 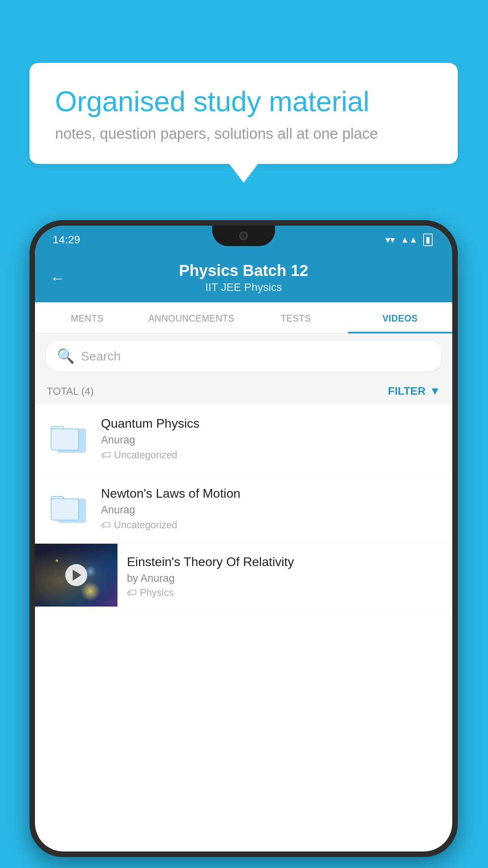 I want to click on tab-tests: TESTS, so click(x=296, y=318).